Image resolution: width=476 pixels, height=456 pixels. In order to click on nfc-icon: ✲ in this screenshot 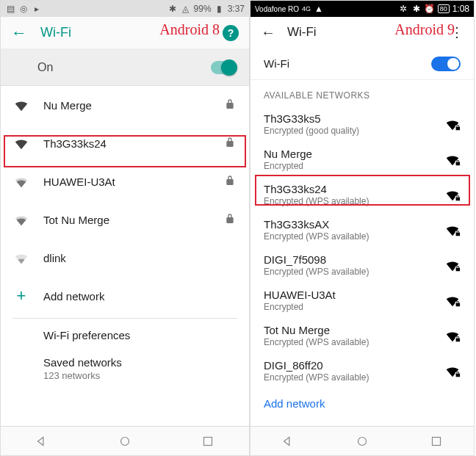, I will do `click(403, 9)`.